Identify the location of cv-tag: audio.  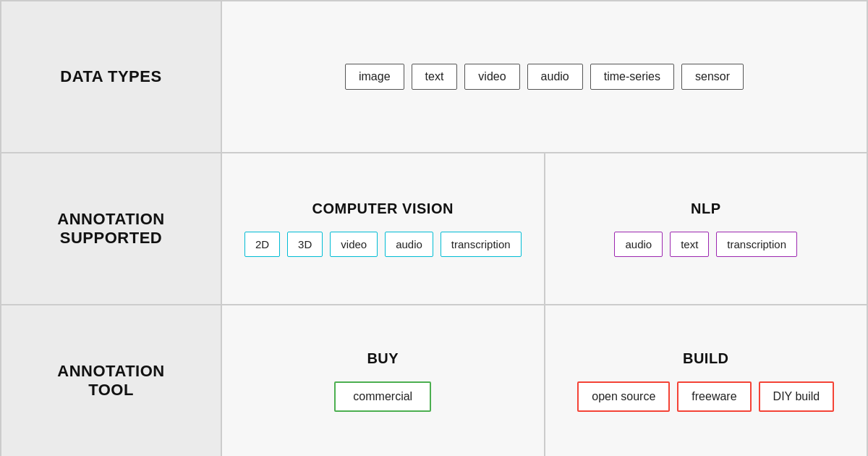
(409, 245).